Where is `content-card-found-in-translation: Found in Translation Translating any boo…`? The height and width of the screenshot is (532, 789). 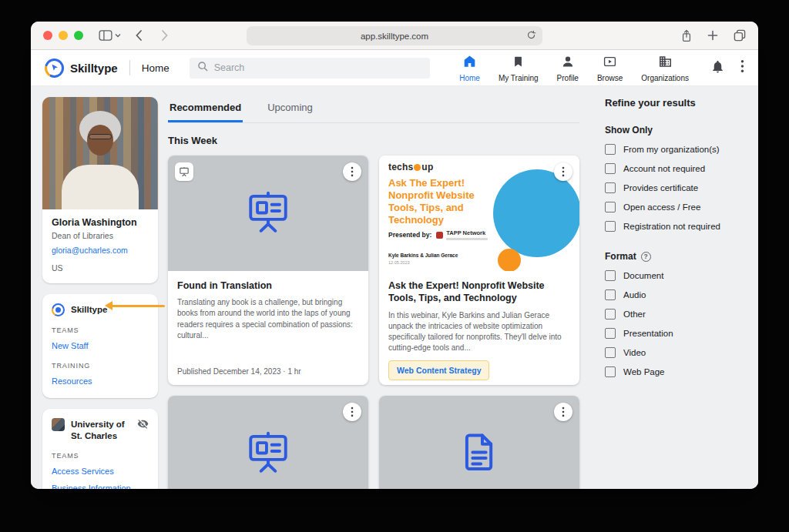 content-card-found-in-translation: Found in Translation Translating any boo… is located at coordinates (268, 270).